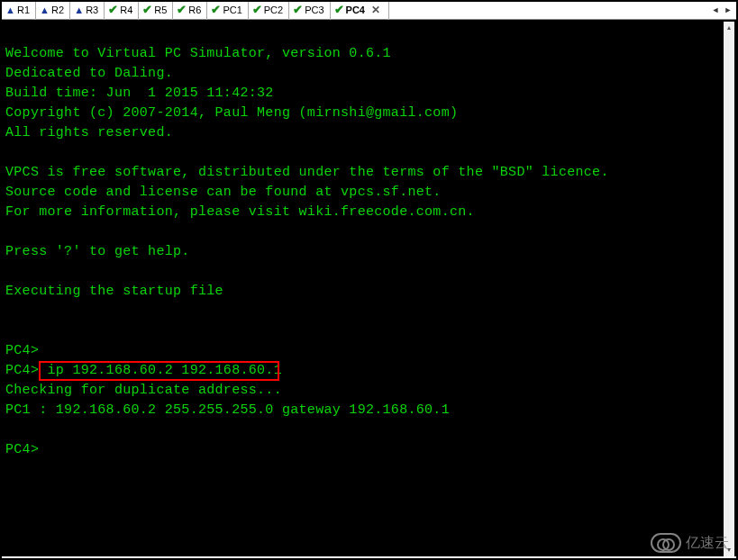 This screenshot has width=738, height=560. I want to click on terminal-line: Checking for duplicate address..., so click(369, 391).